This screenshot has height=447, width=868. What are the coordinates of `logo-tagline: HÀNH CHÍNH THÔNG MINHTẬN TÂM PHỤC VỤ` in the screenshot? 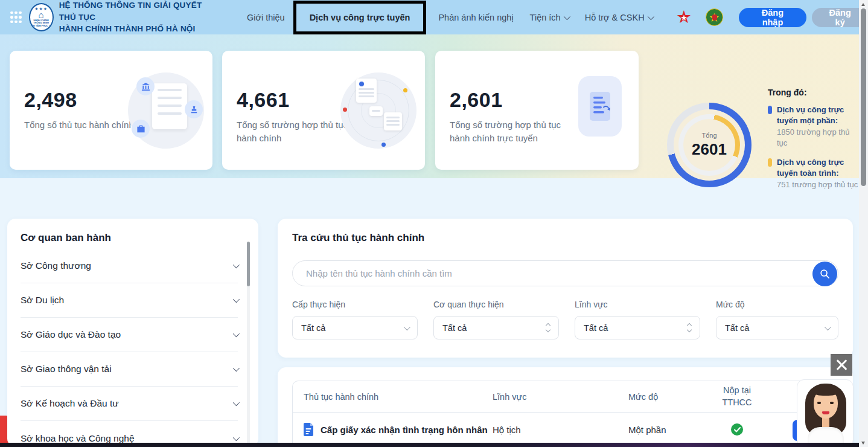 It's located at (41, 24).